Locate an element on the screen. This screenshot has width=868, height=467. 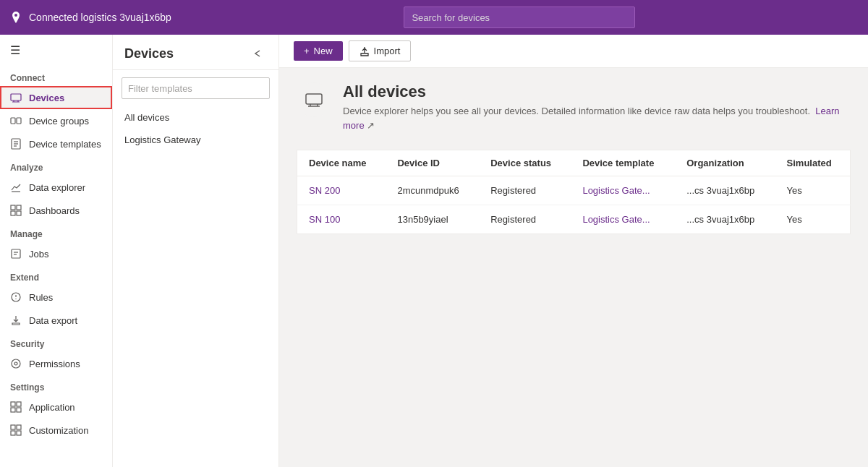
application-icon is located at coordinates (16, 407).